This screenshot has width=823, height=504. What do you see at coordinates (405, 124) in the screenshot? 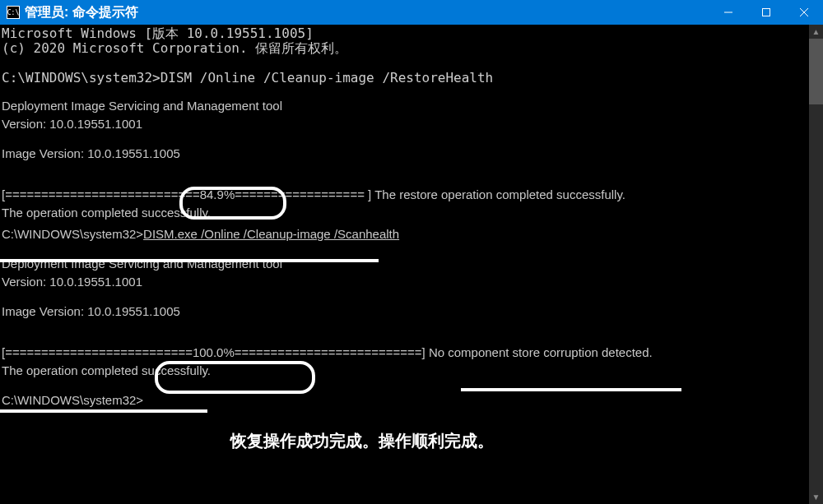
I see `dism-version-1: Version: 10.0.19551.1001` at bounding box center [405, 124].